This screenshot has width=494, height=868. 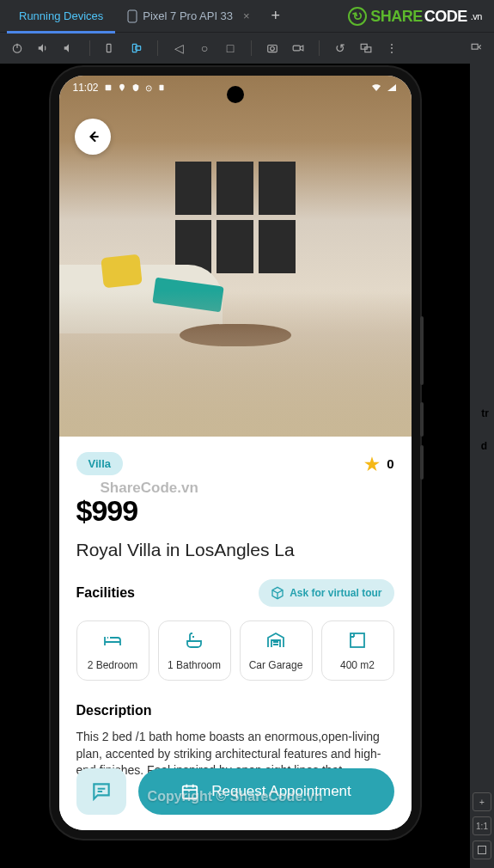 I want to click on rotate-right-icon, so click(x=137, y=48).